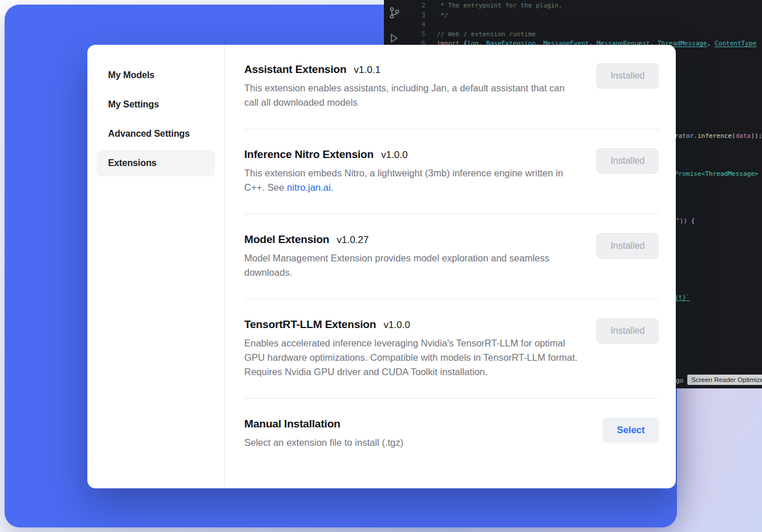 The width and height of the screenshot is (762, 532). I want to click on code-lines: 2 * The entrypoint for the plugin.3 */45…, so click(573, 25).